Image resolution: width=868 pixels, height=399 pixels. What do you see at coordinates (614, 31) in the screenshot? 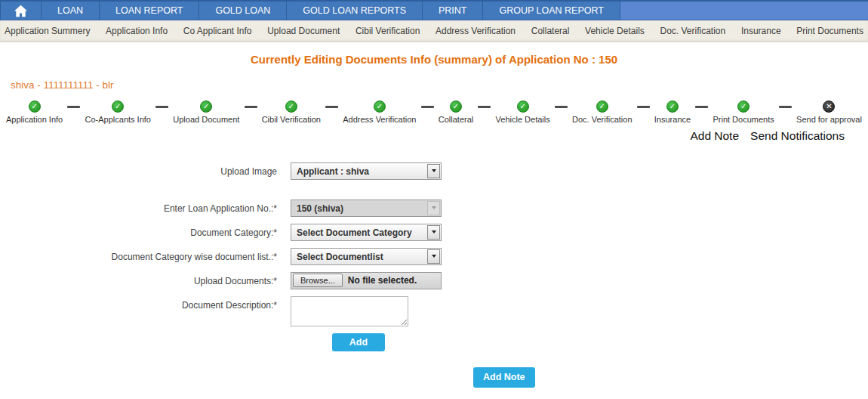
I see `subnav-vehicle-details: Vehicle Details` at bounding box center [614, 31].